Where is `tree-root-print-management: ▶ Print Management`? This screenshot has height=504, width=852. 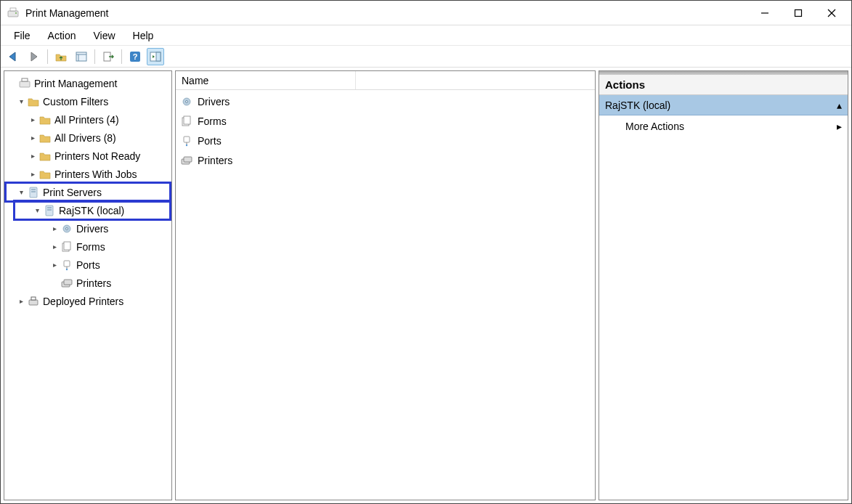
tree-root-print-management: ▶ Print Management is located at coordinates (88, 83).